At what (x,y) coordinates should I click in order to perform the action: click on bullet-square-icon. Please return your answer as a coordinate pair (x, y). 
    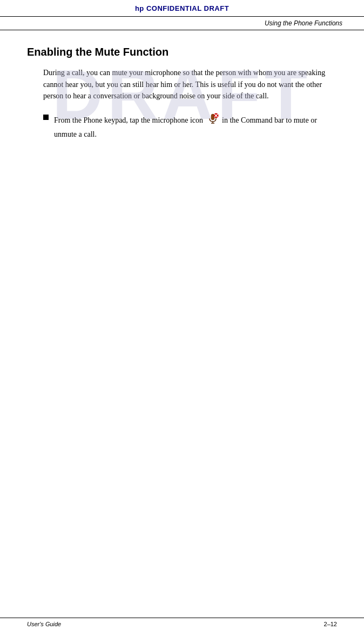
    Looking at the image, I should click on (46, 117).